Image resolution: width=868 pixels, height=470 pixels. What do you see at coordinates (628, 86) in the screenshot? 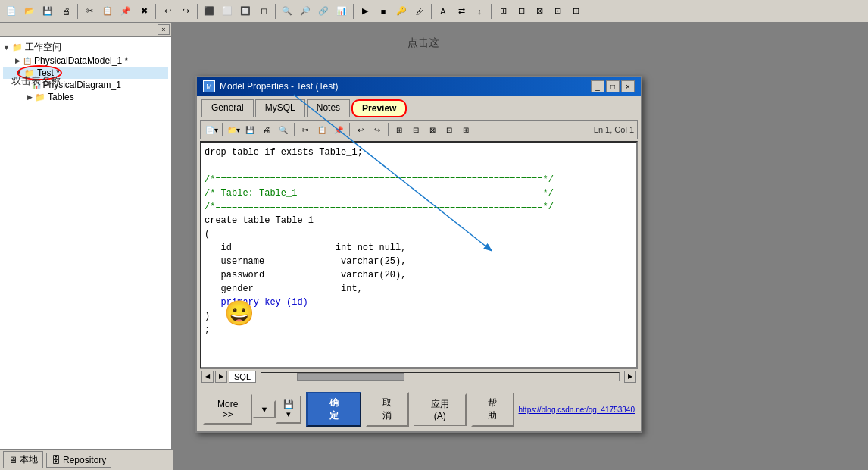
I see `close-btn: ×` at bounding box center [628, 86].